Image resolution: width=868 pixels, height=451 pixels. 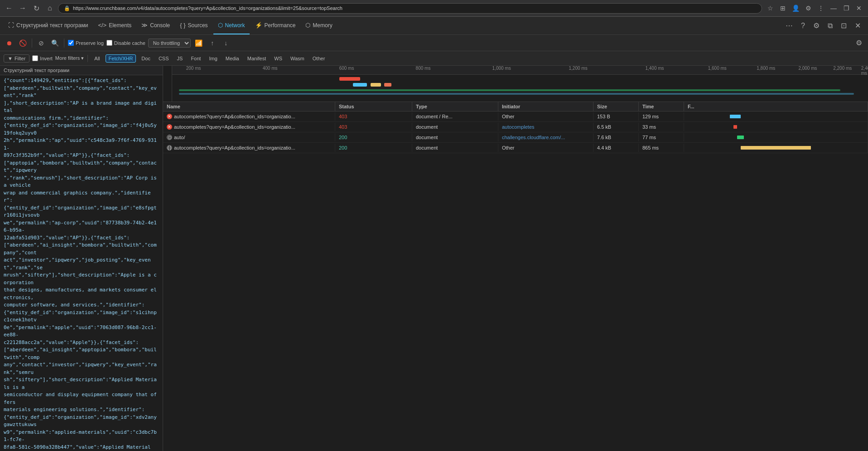 I want to click on timeline-label-1400: 1,400 ms, so click(x=654, y=68).